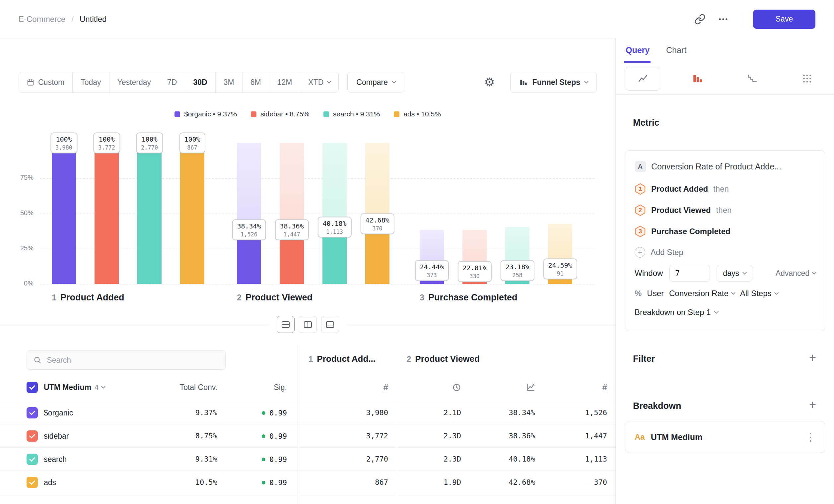 Image resolution: width=834 pixels, height=504 pixels. Describe the element at coordinates (74, 387) in the screenshot. I see `breakdown-column-header: UTM Medium 4` at that location.